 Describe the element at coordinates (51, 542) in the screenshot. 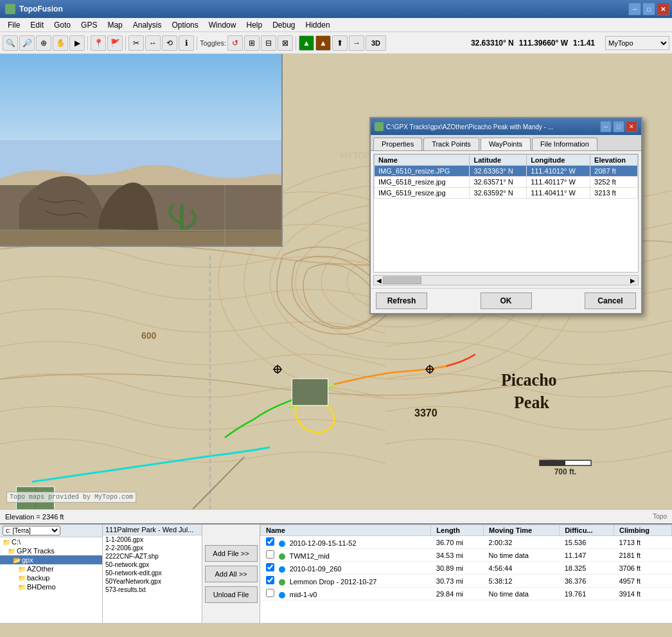

I see `tree-item-c: 📁 C:\` at that location.